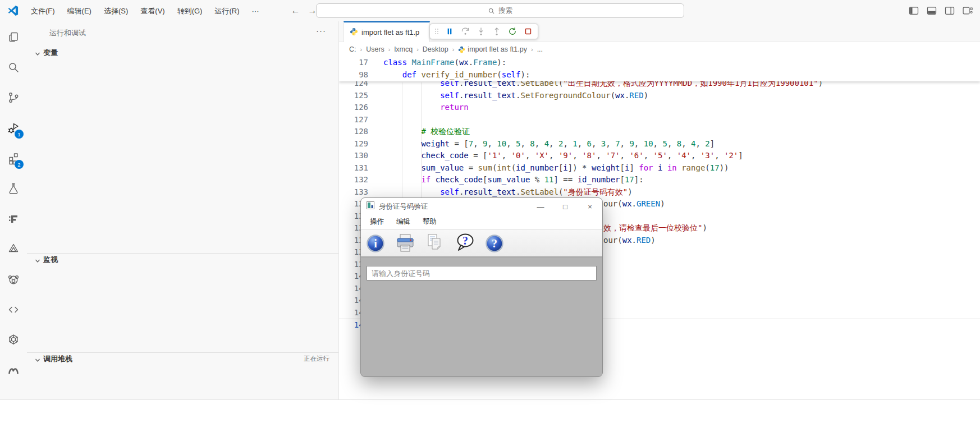  I want to click on layout-sidebar-right-icon, so click(950, 11).